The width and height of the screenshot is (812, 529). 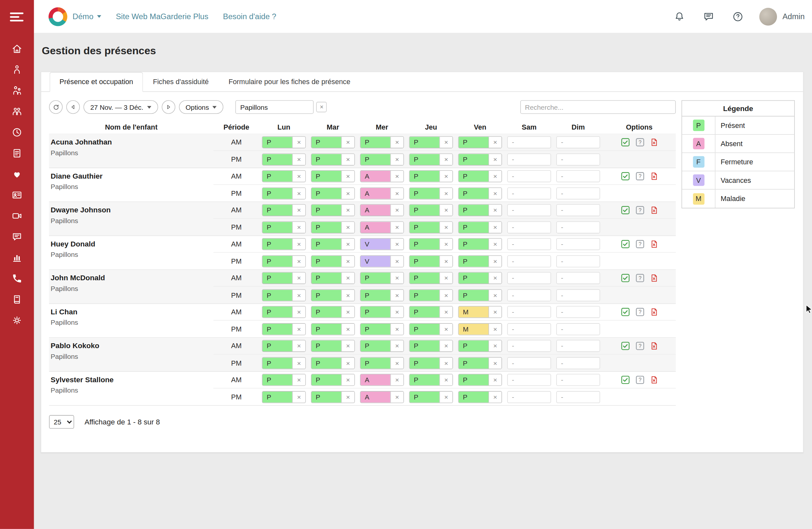 What do you see at coordinates (654, 210) in the screenshot?
I see `delete-attendance-button` at bounding box center [654, 210].